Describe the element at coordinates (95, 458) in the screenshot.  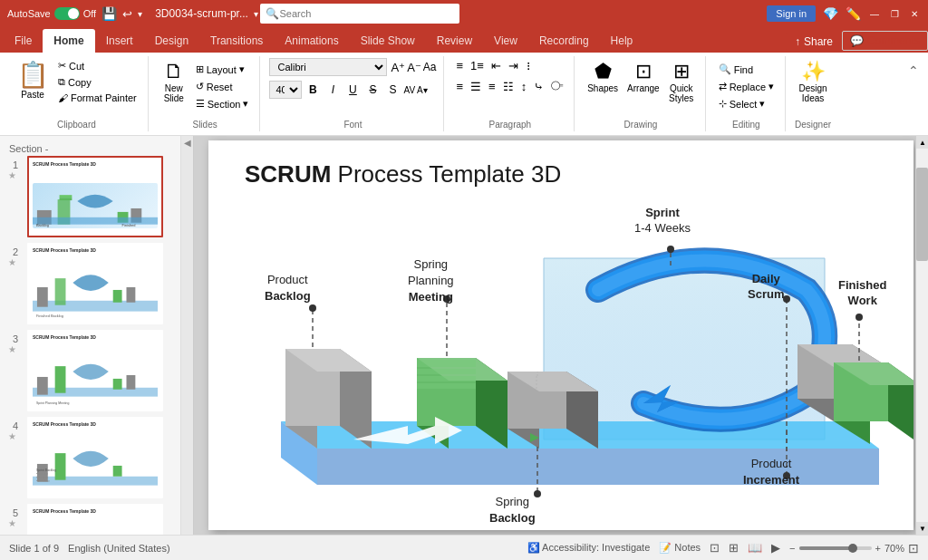
I see `slide-img-4: SCRUM Process Template 3D Sprint Backlog…` at that location.